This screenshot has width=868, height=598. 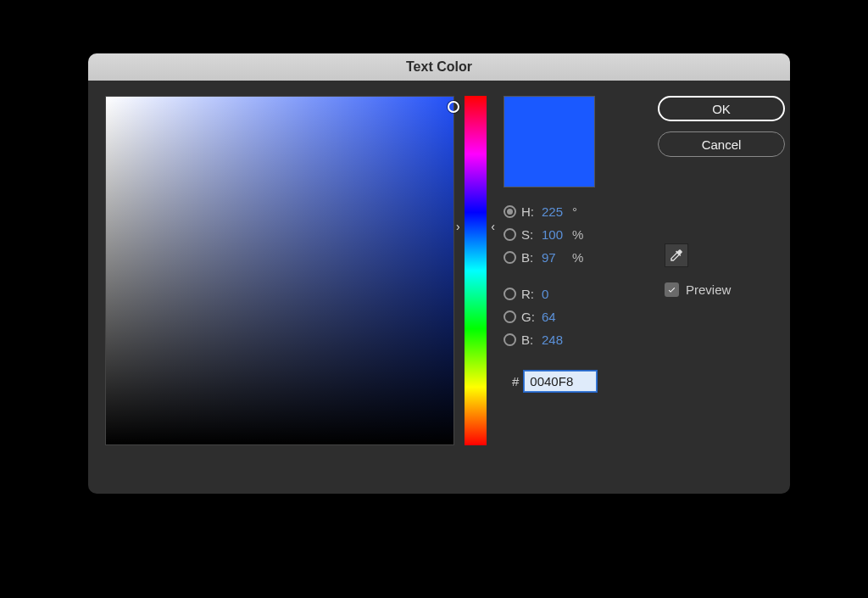 What do you see at coordinates (510, 317) in the screenshot?
I see `green-radio` at bounding box center [510, 317].